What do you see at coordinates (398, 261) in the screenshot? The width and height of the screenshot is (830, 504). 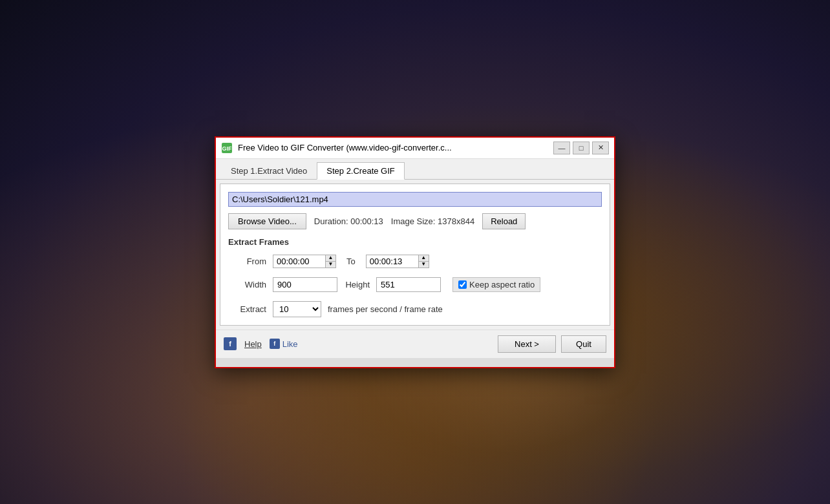 I see `to-spinbox: ▲ ▼` at bounding box center [398, 261].